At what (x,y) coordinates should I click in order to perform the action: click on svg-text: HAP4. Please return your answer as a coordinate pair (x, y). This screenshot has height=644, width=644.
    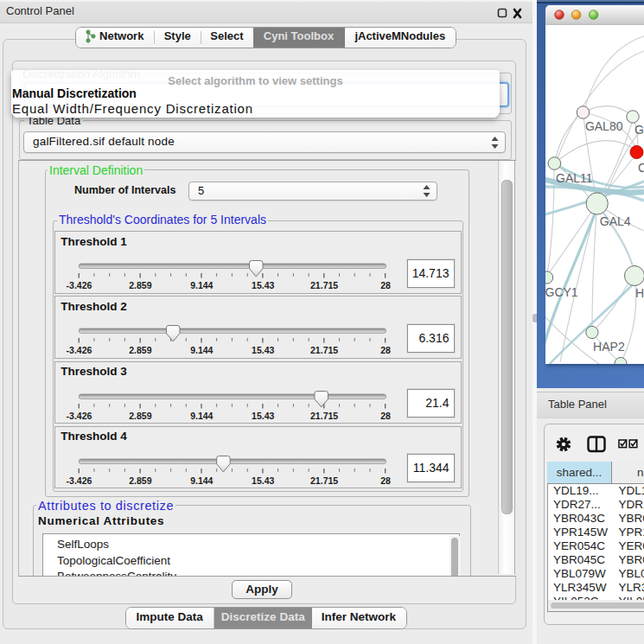
    Looking at the image, I should click on (640, 293).